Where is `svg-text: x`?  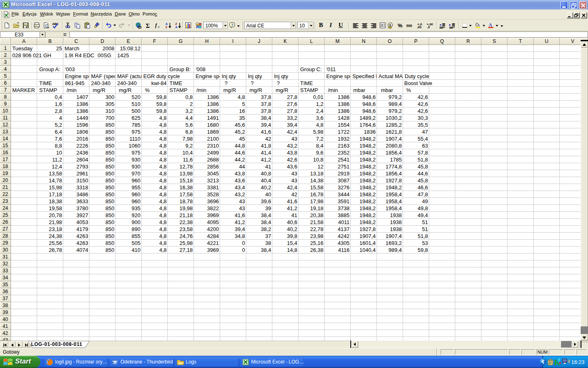 svg-text: x is located at coordinates (158, 27).